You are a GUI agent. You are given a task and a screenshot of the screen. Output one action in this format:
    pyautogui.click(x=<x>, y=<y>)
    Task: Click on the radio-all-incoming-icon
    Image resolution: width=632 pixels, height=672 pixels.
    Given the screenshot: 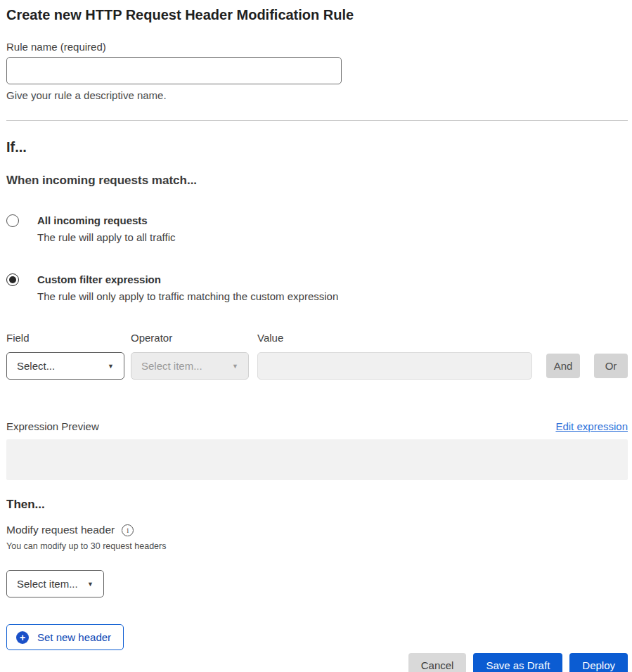 What is the action you would take?
    pyautogui.click(x=13, y=221)
    